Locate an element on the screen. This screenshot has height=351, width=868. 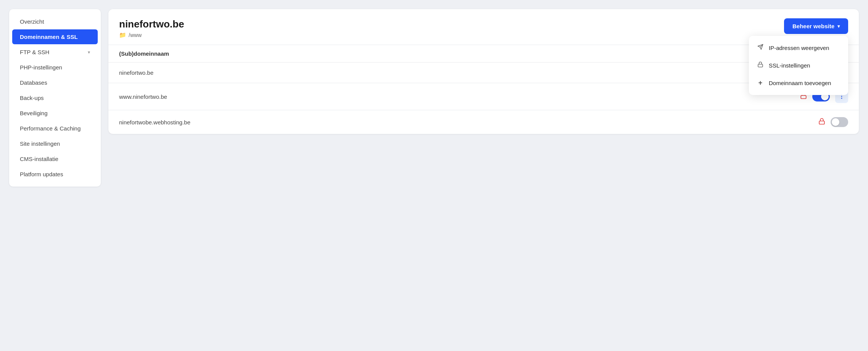
toggle-knob is located at coordinates (836, 122).